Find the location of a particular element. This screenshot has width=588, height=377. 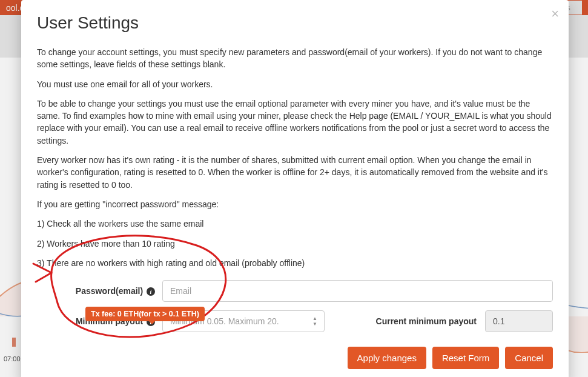

number-spinner: ▲▼ is located at coordinates (317, 321).